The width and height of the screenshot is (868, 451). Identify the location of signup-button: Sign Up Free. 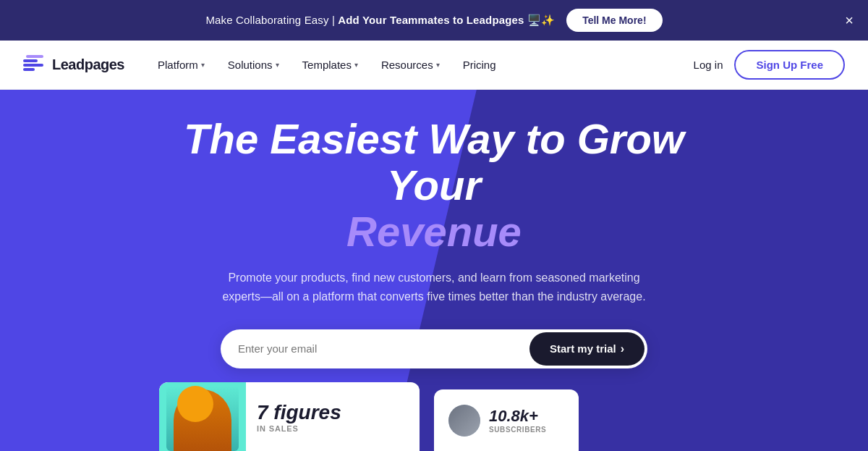
(790, 65).